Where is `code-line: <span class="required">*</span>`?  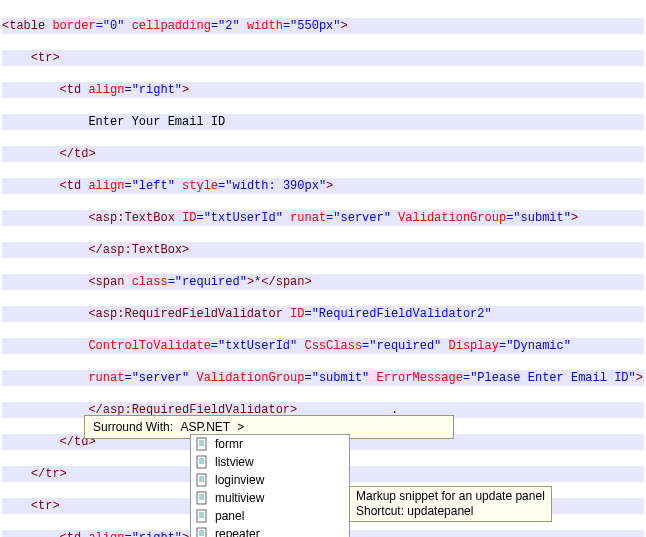 code-line: <span class="required">*</span> is located at coordinates (323, 282).